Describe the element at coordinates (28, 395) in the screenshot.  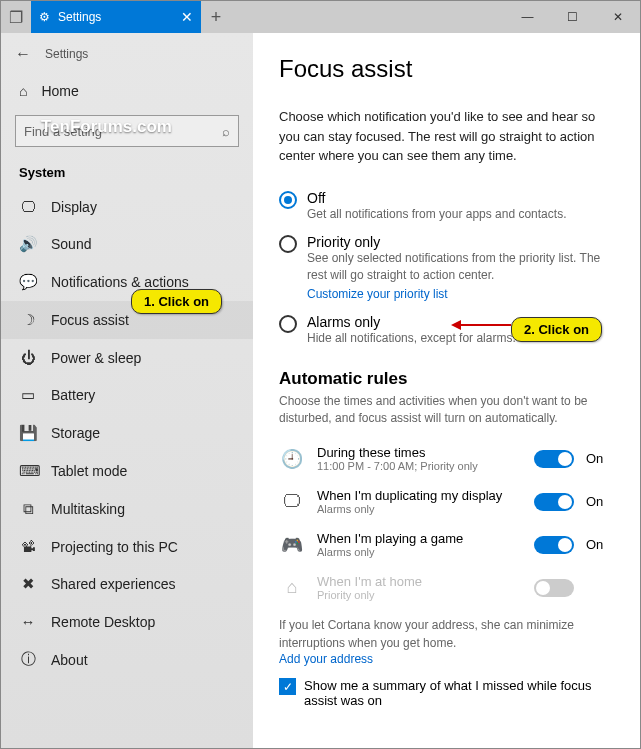
I see `battery-icon: ▭` at that location.